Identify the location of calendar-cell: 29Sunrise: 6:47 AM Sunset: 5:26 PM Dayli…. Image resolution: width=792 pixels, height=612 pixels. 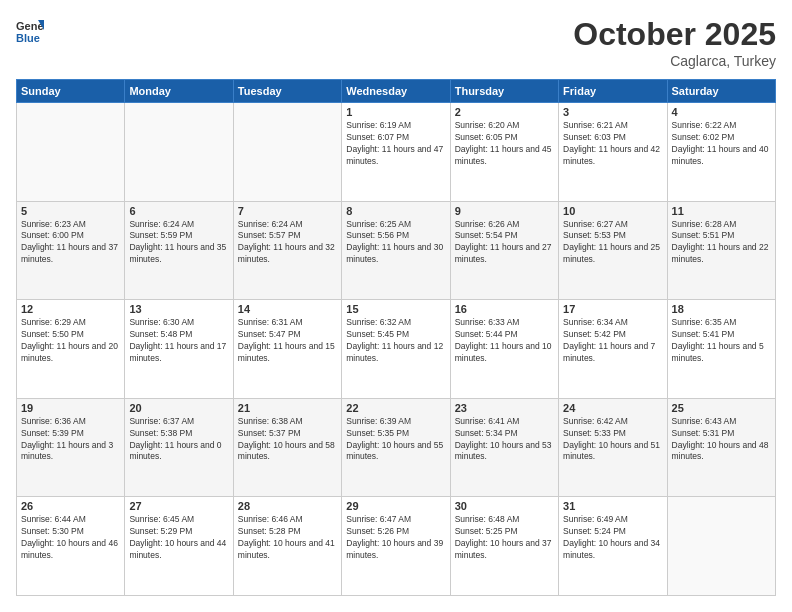
(396, 546).